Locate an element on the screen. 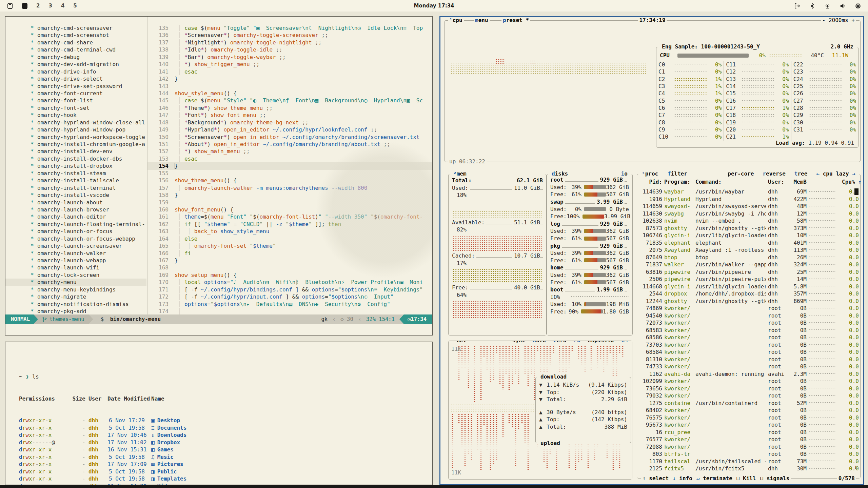  code-line: 170 │ local options="♪ Audio\n≋ Wifi\nᛒ … is located at coordinates (290, 282).